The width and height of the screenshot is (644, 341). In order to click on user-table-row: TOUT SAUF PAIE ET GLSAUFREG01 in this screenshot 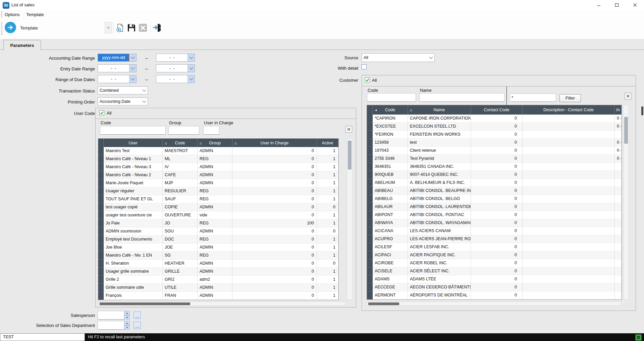, I will do `click(218, 199)`.